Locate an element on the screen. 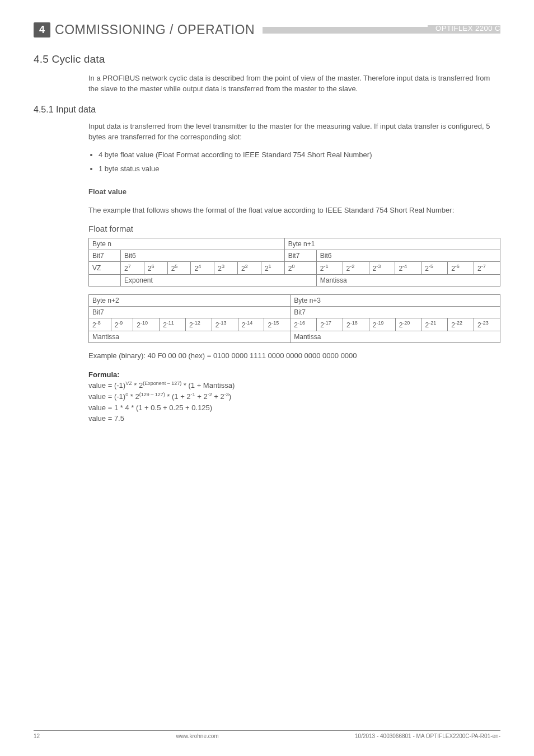  table-cell: 25 is located at coordinates (179, 267).